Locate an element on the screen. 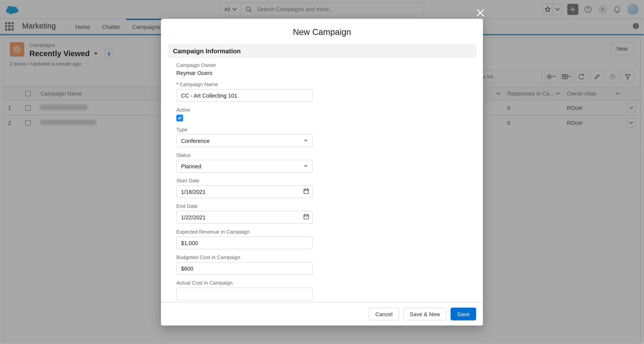  field-end-date: End Date is located at coordinates (244, 213).